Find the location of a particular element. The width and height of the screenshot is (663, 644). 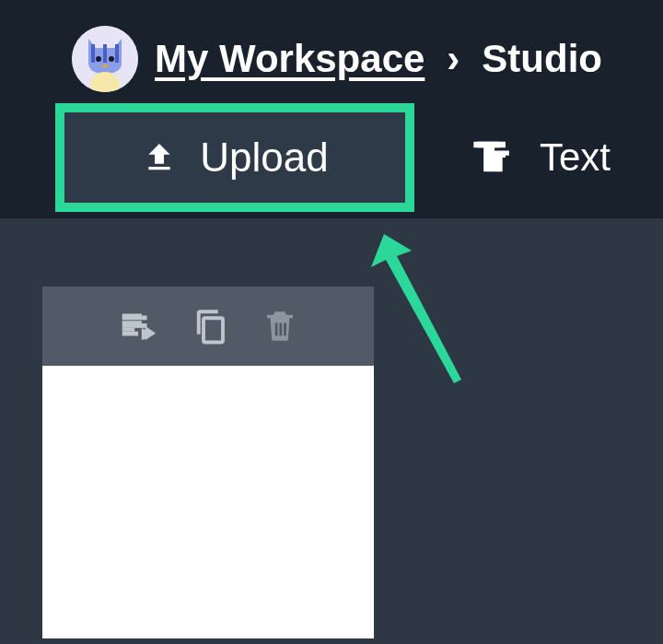

upload-button: Upload is located at coordinates (235, 158).